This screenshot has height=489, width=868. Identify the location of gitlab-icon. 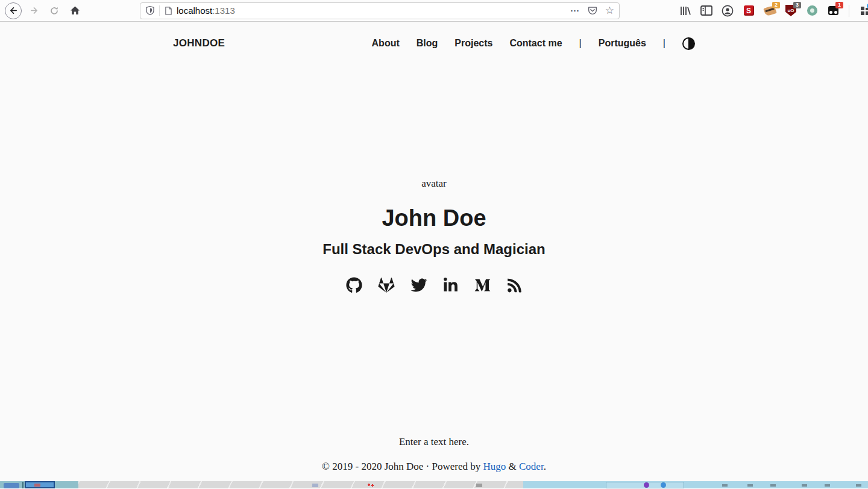
(386, 285).